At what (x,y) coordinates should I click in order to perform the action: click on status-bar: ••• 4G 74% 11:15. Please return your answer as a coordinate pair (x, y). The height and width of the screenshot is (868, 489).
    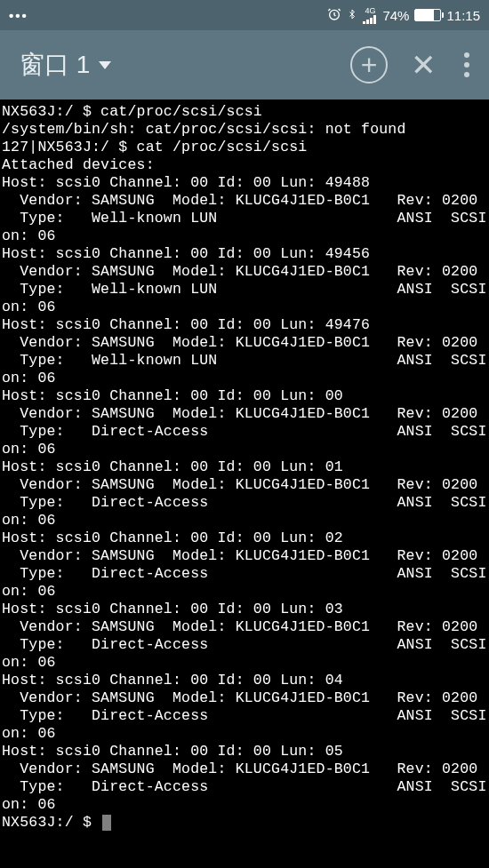
    Looking at the image, I should click on (244, 15).